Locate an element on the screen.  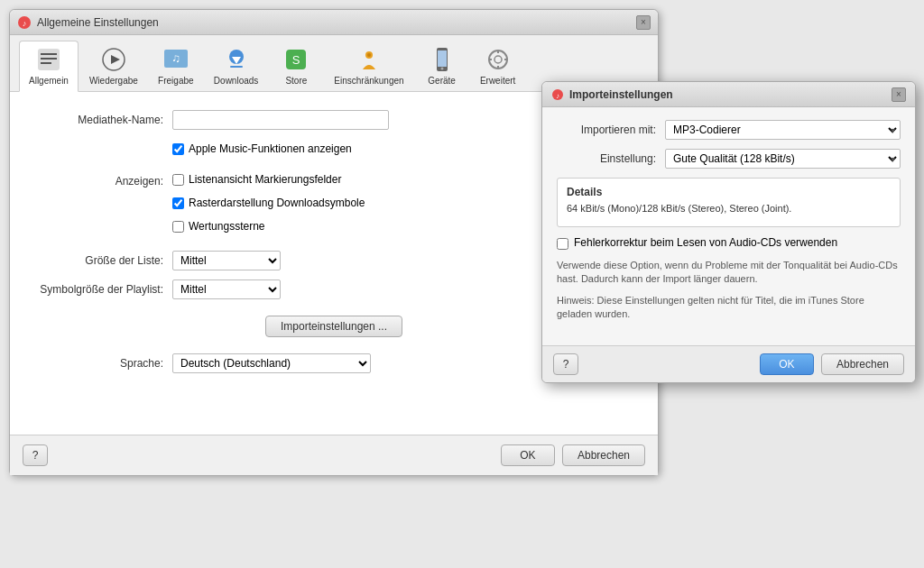
geraete-icon is located at coordinates (442, 60).